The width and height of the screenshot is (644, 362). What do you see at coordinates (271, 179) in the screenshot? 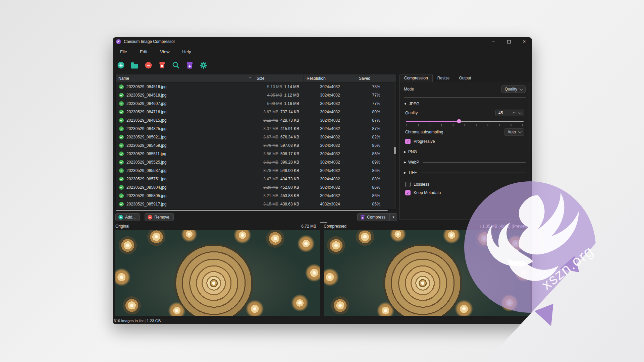
I see `original-size: 3.47 MB` at bounding box center [271, 179].